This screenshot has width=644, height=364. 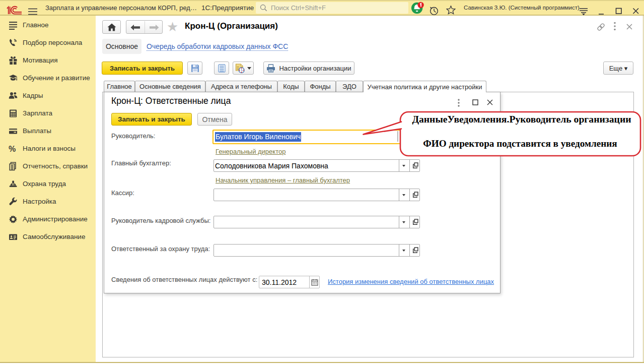 I want to click on svg-text:ФИО директора подставится в ув: ФИО директора подставится в уведомления, so click(x=520, y=143).